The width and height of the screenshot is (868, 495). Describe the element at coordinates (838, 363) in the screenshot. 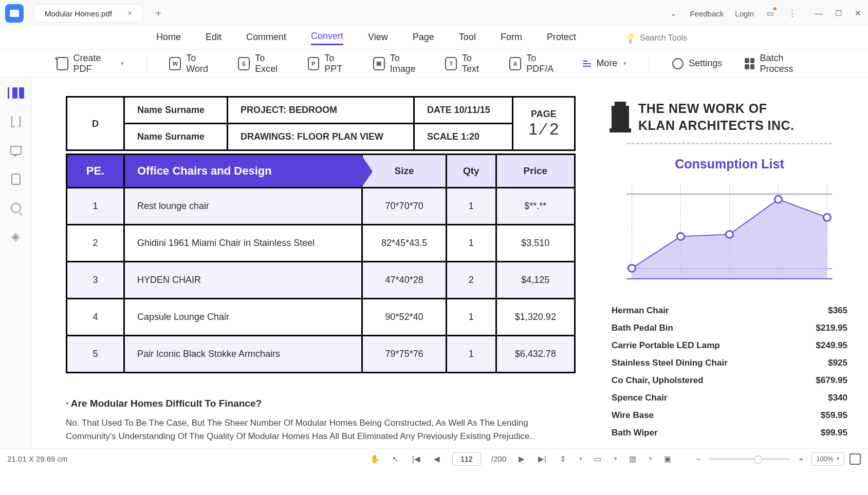

I see `price-value: $925` at that location.